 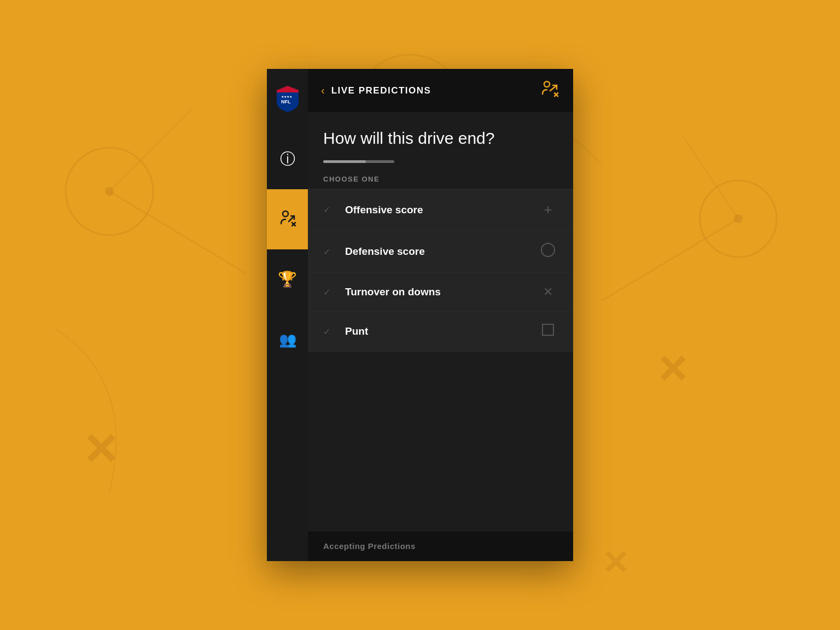 I want to click on choose-label: CHOOSE ONE, so click(x=441, y=179).